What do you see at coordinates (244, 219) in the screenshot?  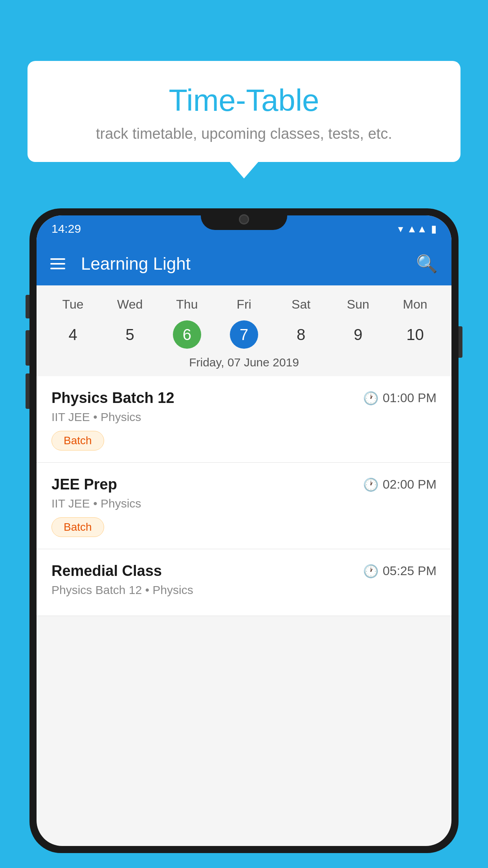 I see `phone-notch` at bounding box center [244, 219].